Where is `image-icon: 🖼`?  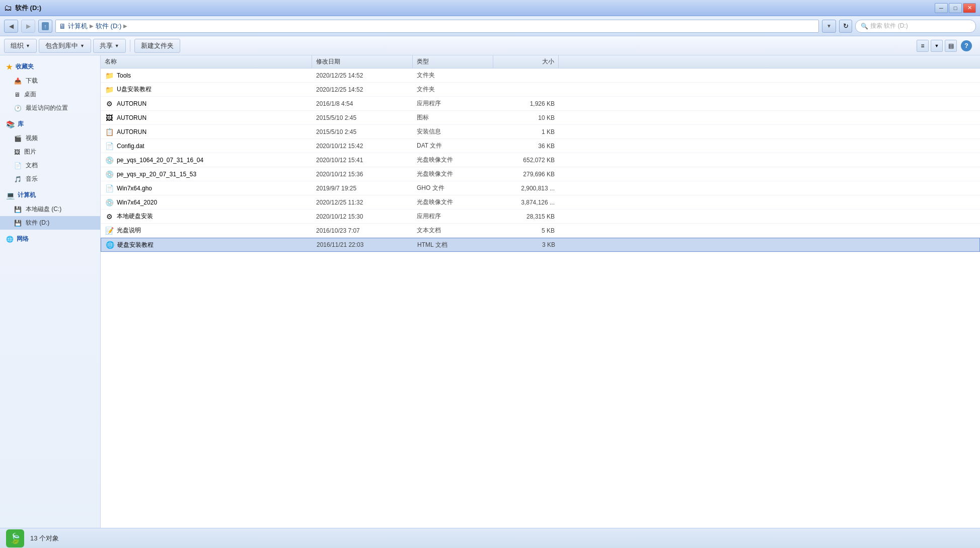
image-icon: 🖼 is located at coordinates (17, 152).